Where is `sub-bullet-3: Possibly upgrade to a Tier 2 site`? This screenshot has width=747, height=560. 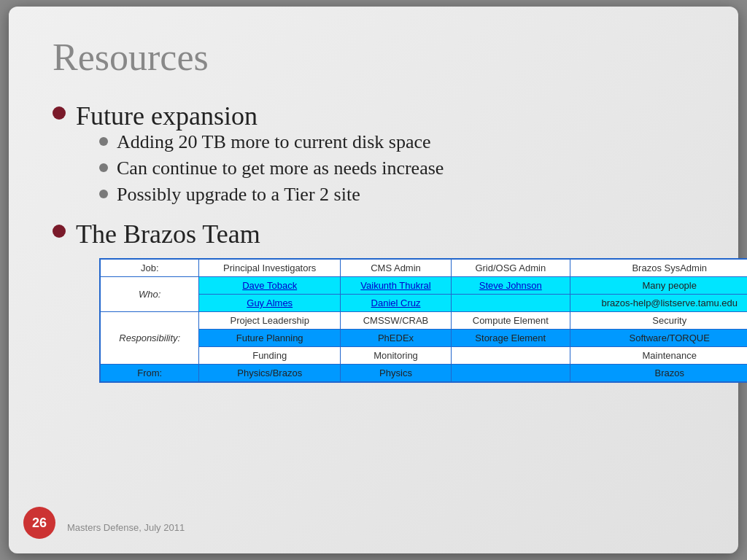
sub-bullet-3: Possibly upgrade to a Tier 2 site is located at coordinates (271, 195).